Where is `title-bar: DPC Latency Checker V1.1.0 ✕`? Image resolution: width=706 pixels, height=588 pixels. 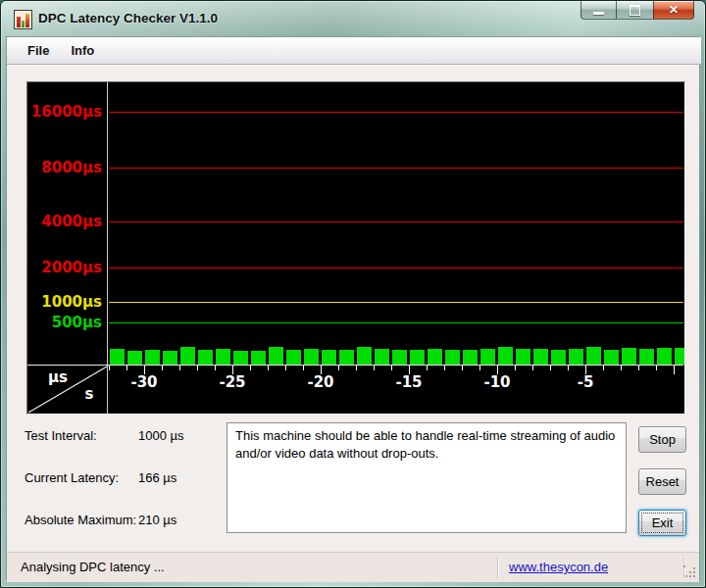 title-bar: DPC Latency Checker V1.1.0 ✕ is located at coordinates (353, 19).